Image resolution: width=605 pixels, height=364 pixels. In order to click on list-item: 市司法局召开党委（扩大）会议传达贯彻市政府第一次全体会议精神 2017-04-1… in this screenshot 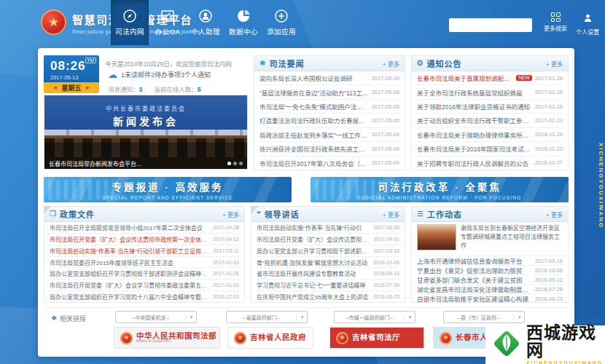, I will do `click(144, 240)`.